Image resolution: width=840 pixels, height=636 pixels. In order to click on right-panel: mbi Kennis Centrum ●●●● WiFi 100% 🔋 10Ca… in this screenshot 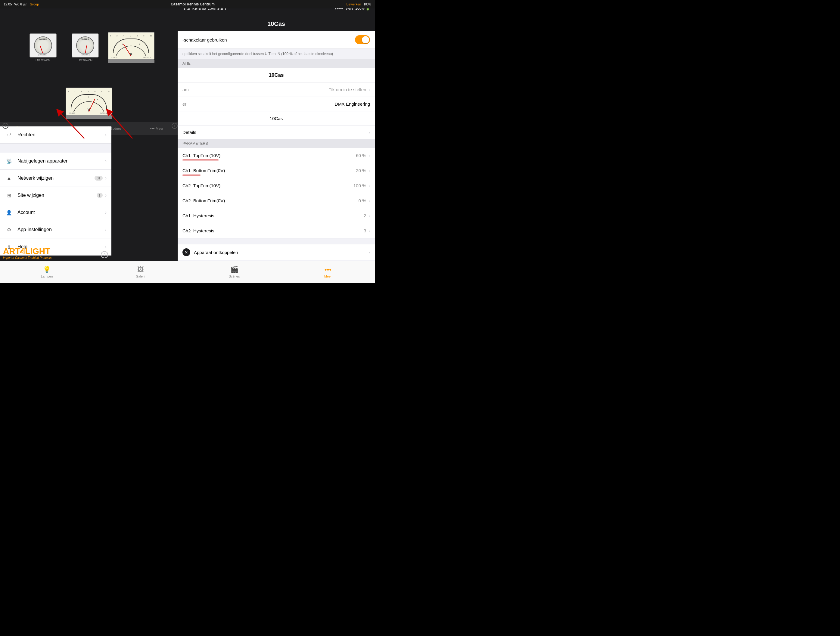, I will do `click(276, 141)`.